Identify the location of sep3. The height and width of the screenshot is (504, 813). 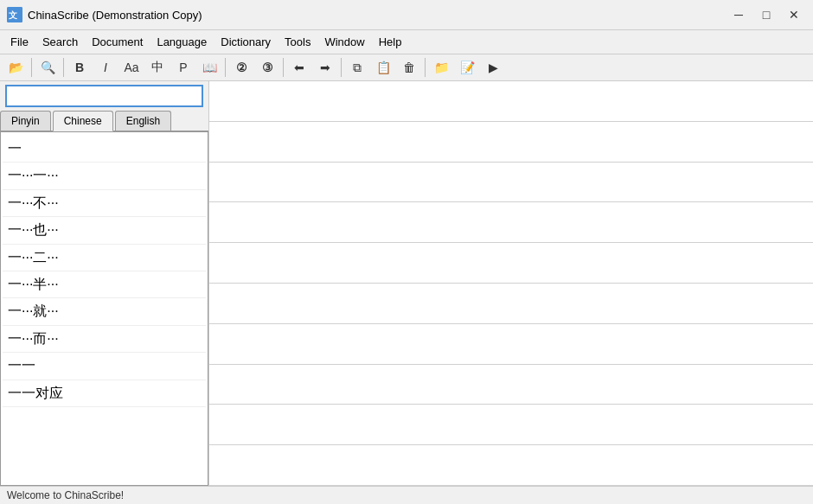
(225, 67).